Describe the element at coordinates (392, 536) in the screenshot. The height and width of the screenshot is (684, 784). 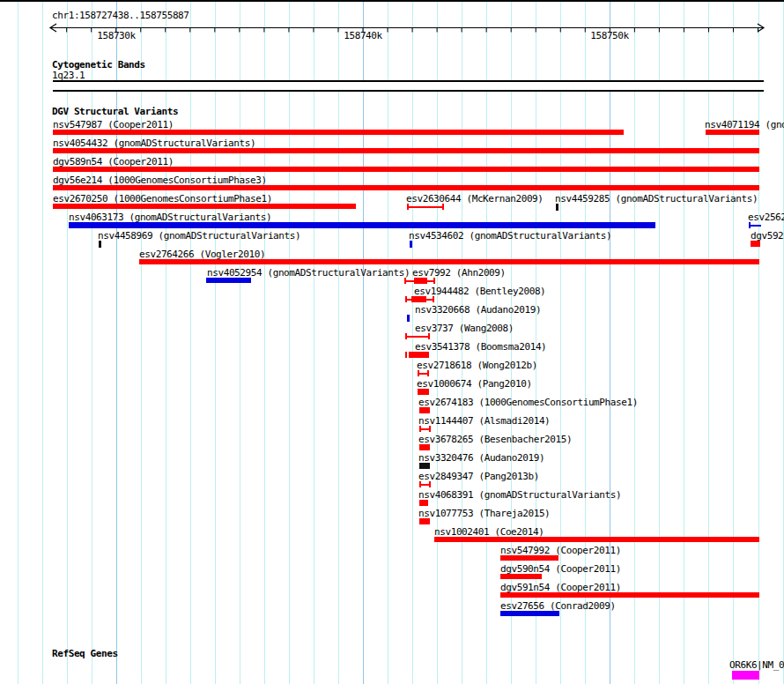
I see `dgv-feature: nsv1002401 (Coe2014)` at that location.